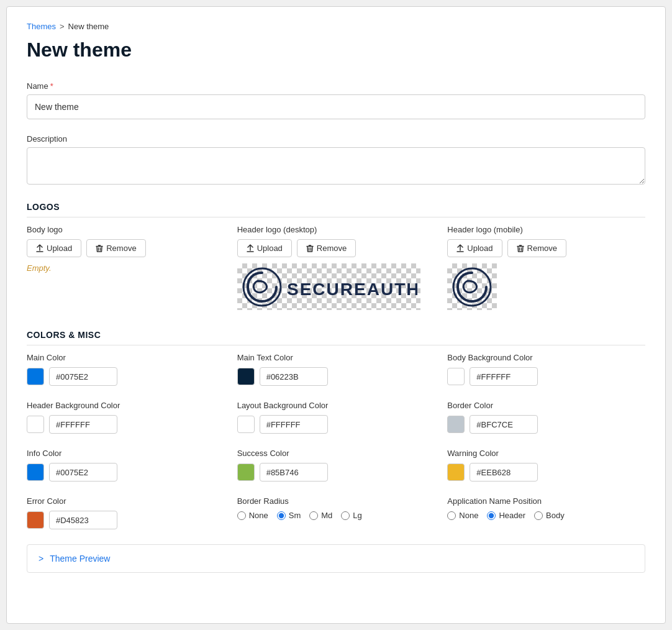  I want to click on body-bg-color-item: Body Background Color, so click(547, 369).